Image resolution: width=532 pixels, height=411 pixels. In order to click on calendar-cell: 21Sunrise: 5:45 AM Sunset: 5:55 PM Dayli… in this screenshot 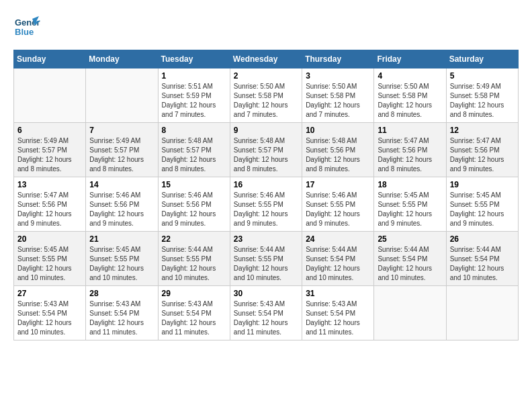, I will do `click(122, 259)`.